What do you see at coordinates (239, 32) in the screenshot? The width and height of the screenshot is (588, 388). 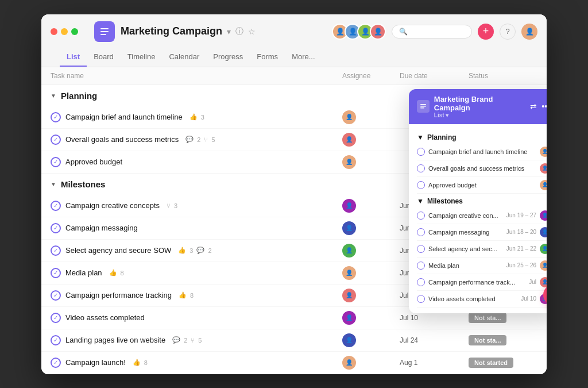 I see `info-icon: ⓘ` at bounding box center [239, 32].